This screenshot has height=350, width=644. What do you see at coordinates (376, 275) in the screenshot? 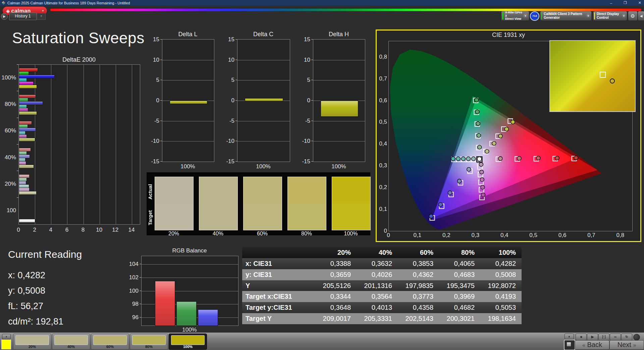
I see `table-cell: 0,4026` at bounding box center [376, 275].